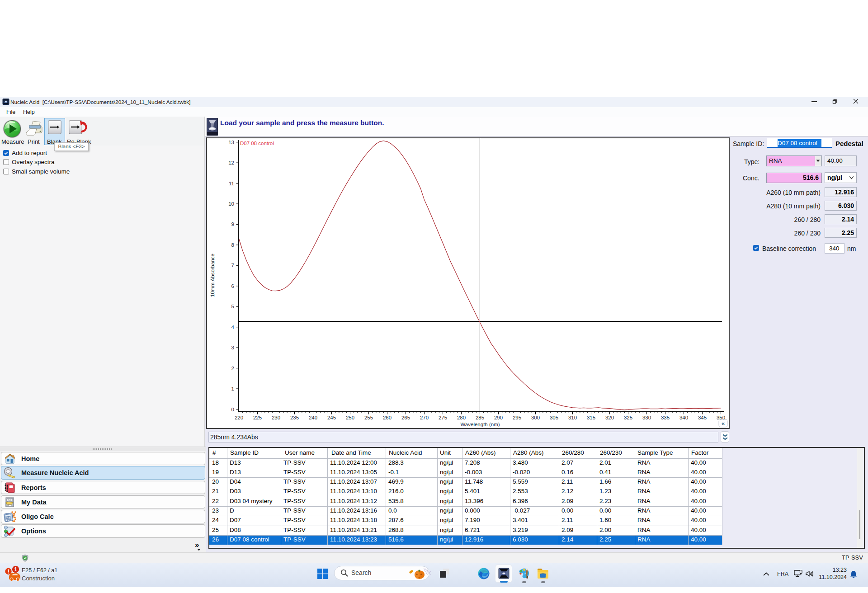 This screenshot has width=868, height=593. Describe the element at coordinates (276, 418) in the screenshot. I see `svg-text: 230` at that location.